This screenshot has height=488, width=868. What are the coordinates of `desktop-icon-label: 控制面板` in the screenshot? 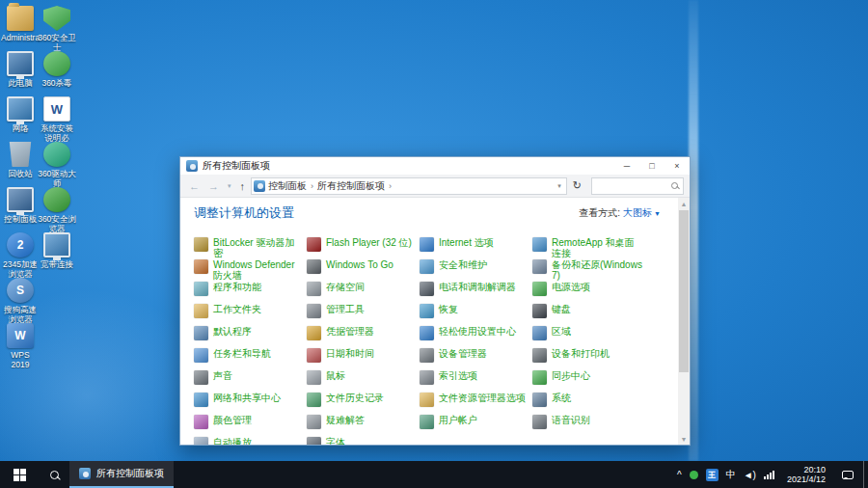 It's located at (20, 220).